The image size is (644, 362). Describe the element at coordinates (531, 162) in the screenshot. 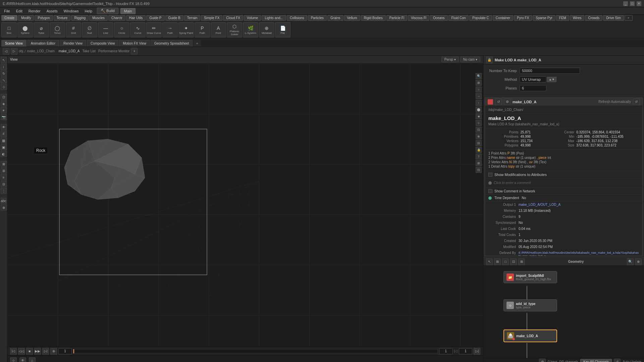

I see `vertex-attr-name2: uv` at that location.